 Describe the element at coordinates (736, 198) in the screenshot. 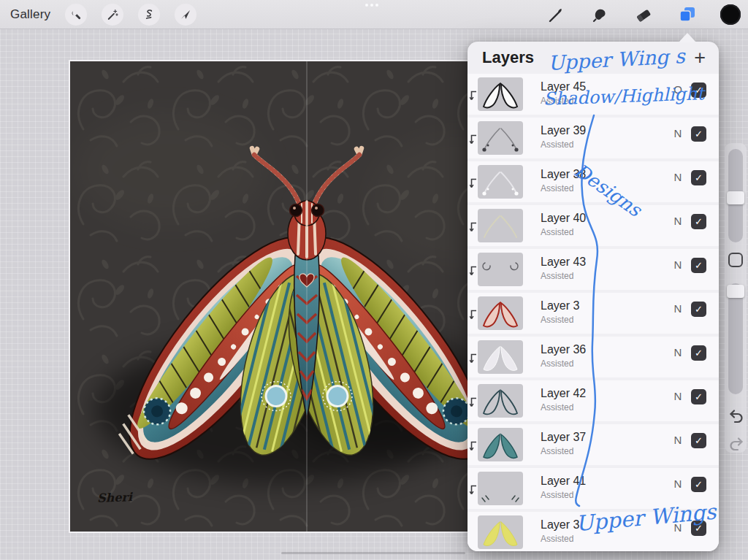

I see `brush-size-handle` at that location.